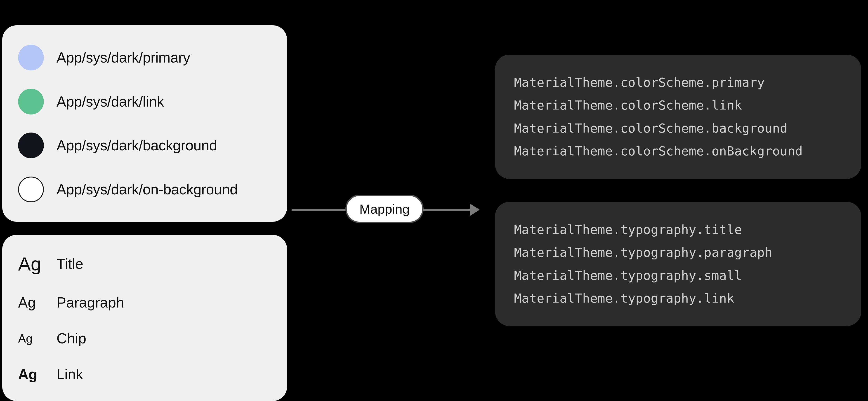  What do you see at coordinates (31, 374) in the screenshot?
I see `type-sample-link: Ag` at bounding box center [31, 374].